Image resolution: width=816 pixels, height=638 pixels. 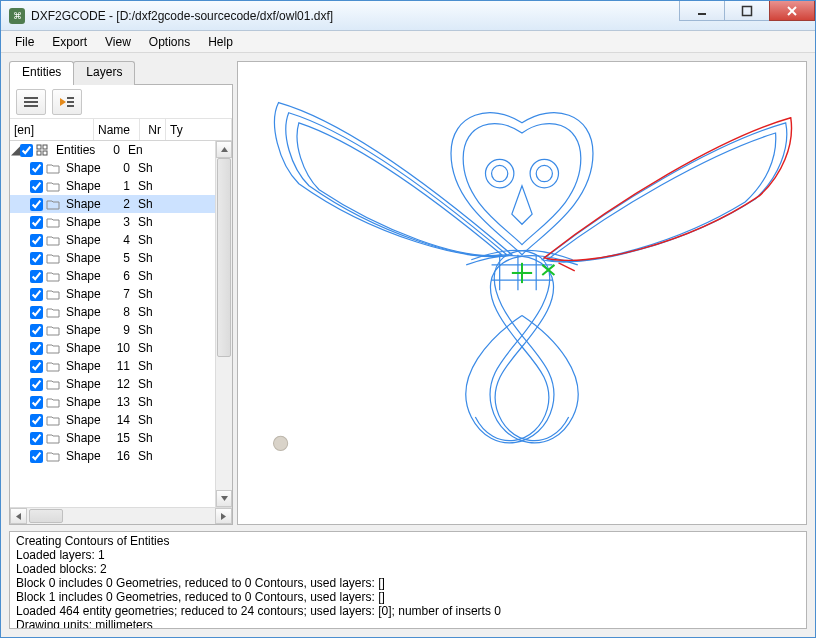 I want to click on collapse-all-button, so click(x=31, y=102).